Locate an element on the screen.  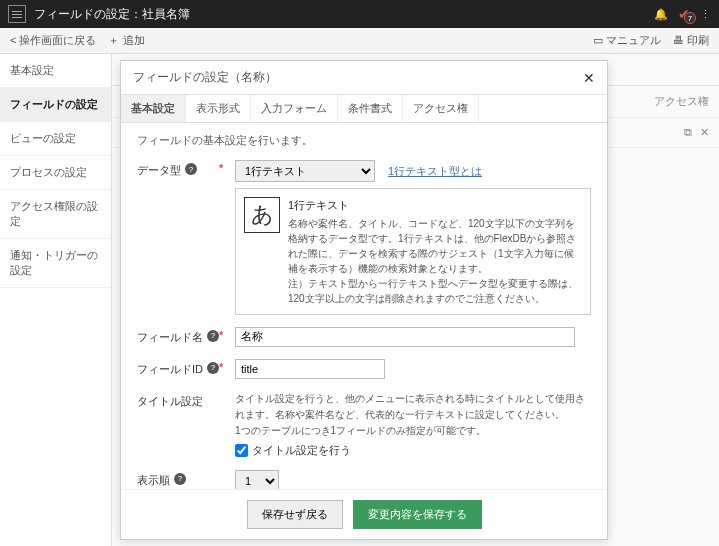
back-link: < 操作画面に戻る is located at coordinates (53, 40).